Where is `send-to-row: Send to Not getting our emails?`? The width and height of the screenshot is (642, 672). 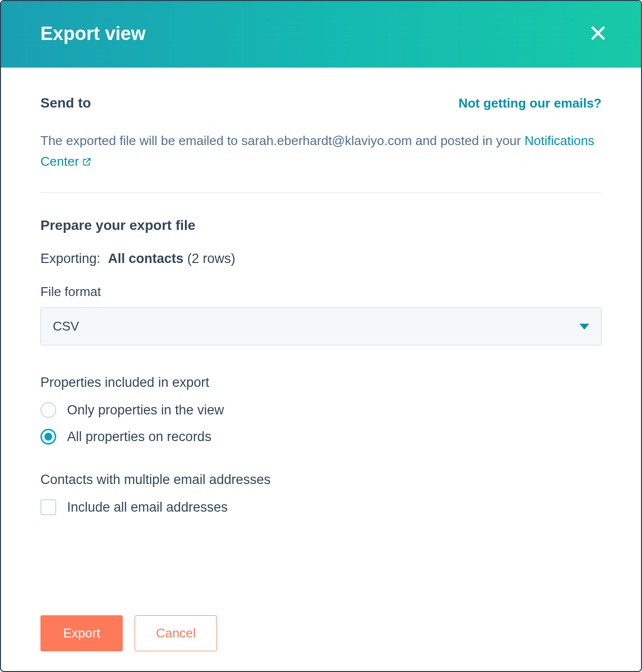 send-to-row: Send to Not getting our emails? is located at coordinates (321, 103).